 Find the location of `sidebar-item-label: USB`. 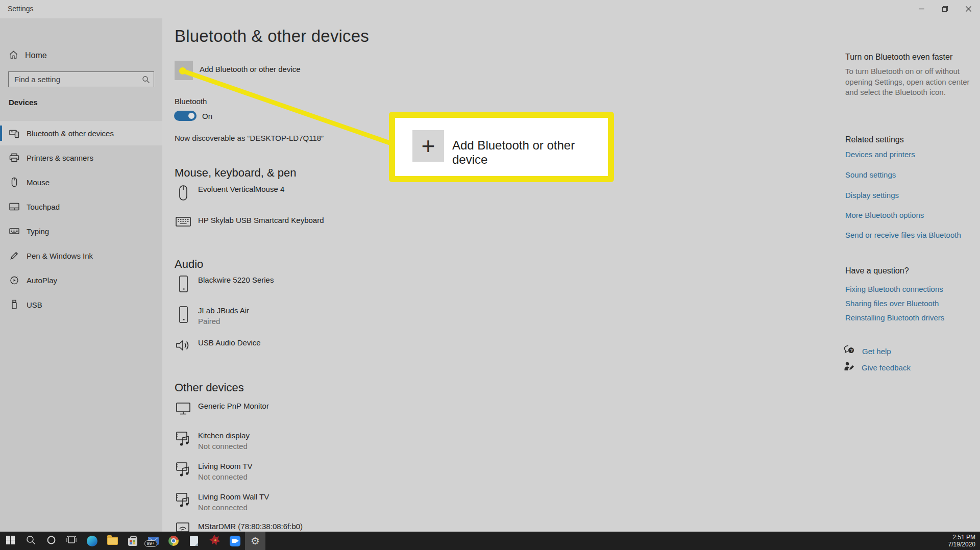

sidebar-item-label: USB is located at coordinates (35, 305).